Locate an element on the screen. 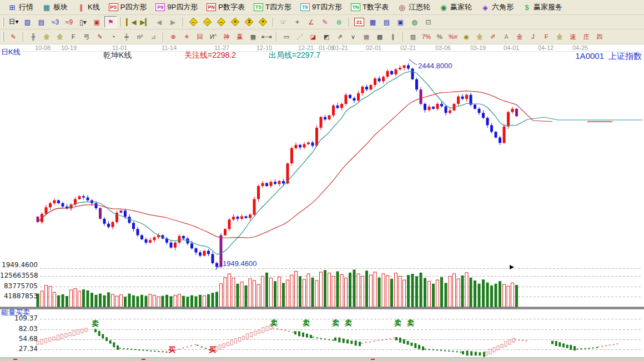 This screenshot has height=361, width=644. span-measure-icon: ⇤⇥ is located at coordinates (266, 37).